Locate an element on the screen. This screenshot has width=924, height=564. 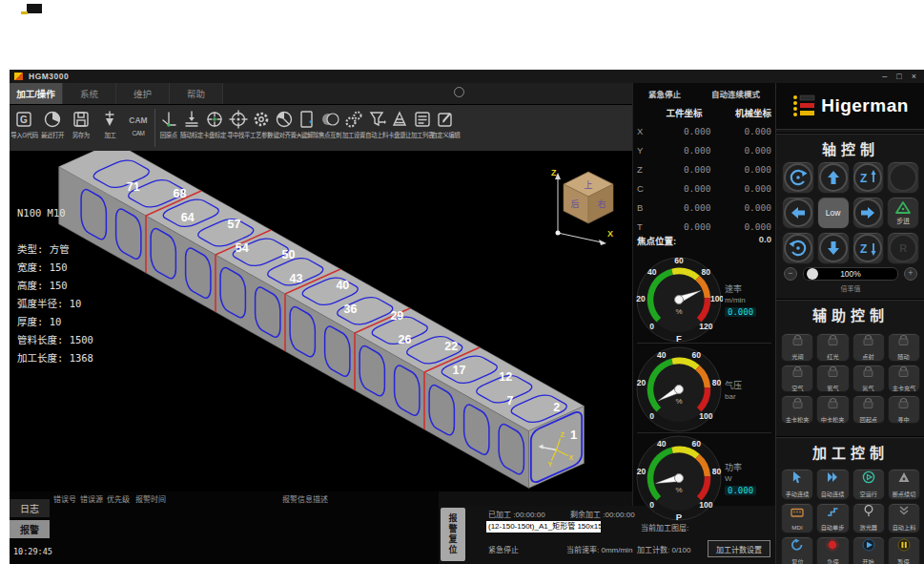
air-button: 空气 is located at coordinates (797, 379).